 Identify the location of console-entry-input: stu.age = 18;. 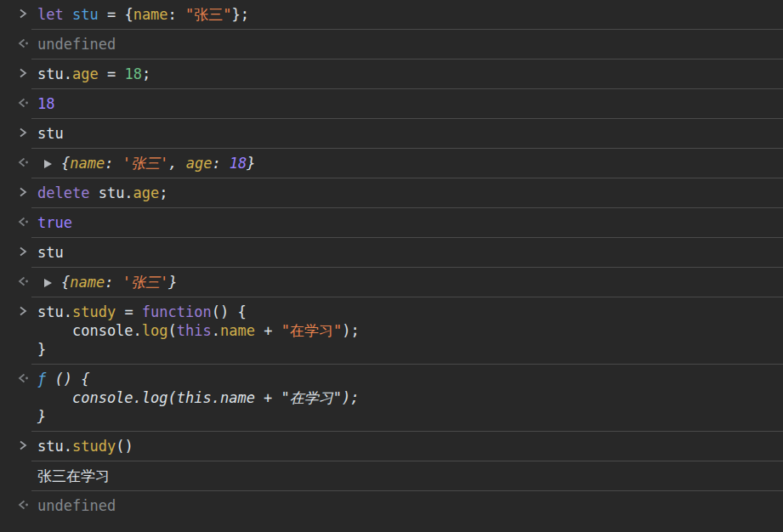
(391, 75).